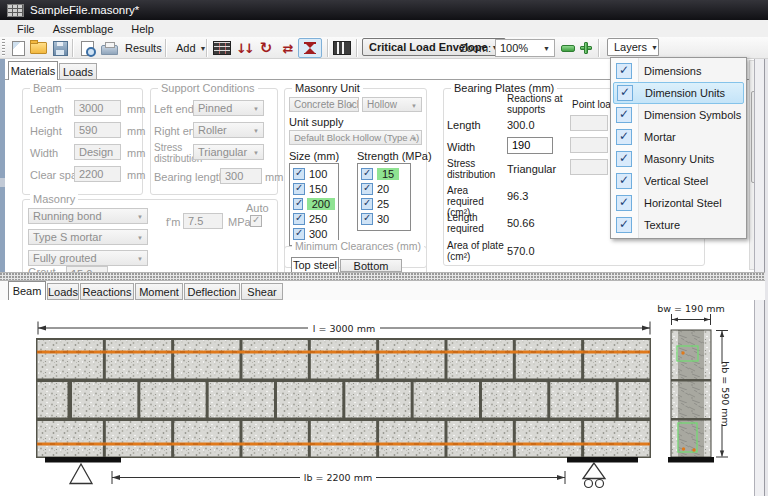 Image resolution: width=768 pixels, height=496 pixels. I want to click on horizontal-splitter, so click(382, 276).